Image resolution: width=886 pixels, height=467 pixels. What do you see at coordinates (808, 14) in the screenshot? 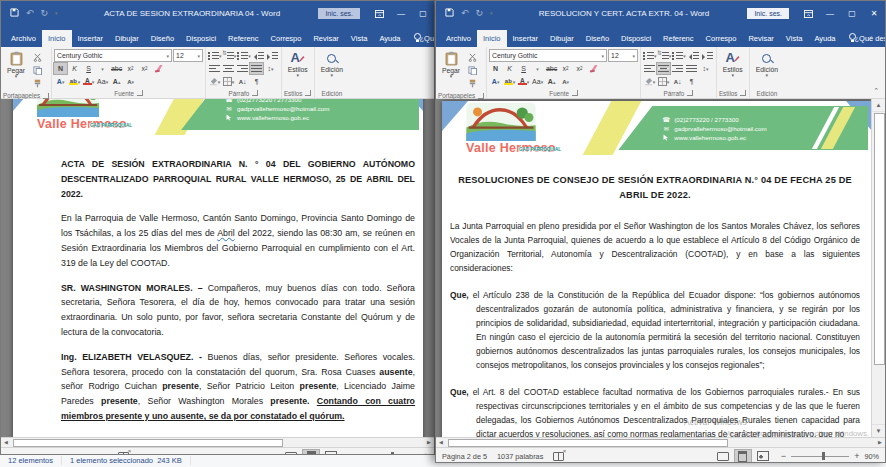
I see `ribbon-display-options-icon` at bounding box center [808, 14].